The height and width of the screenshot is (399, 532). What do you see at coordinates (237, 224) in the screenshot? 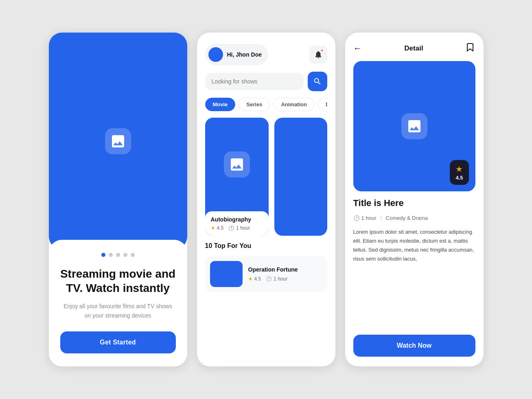
I see `featured-card-1-info: Autobiography ★ 4.5 🕐 1 hour` at bounding box center [237, 224].